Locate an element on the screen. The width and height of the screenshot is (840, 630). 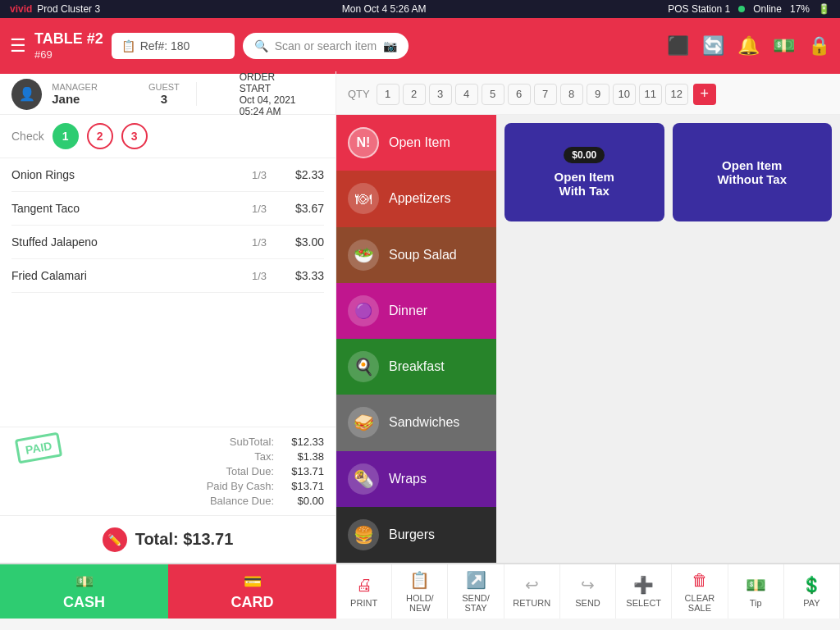
select-button: ➕ SELECT is located at coordinates (644, 591).